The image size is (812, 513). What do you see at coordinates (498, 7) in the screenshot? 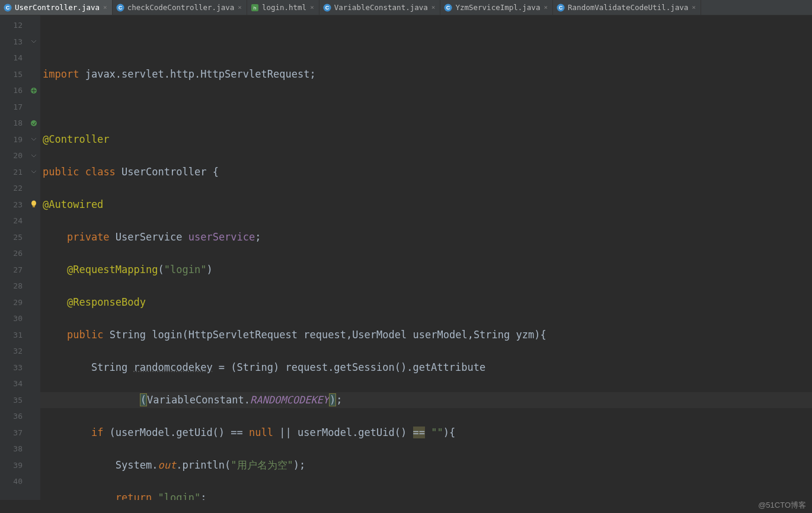
I see `tab-label: YzmServiceImpl.java` at bounding box center [498, 7].